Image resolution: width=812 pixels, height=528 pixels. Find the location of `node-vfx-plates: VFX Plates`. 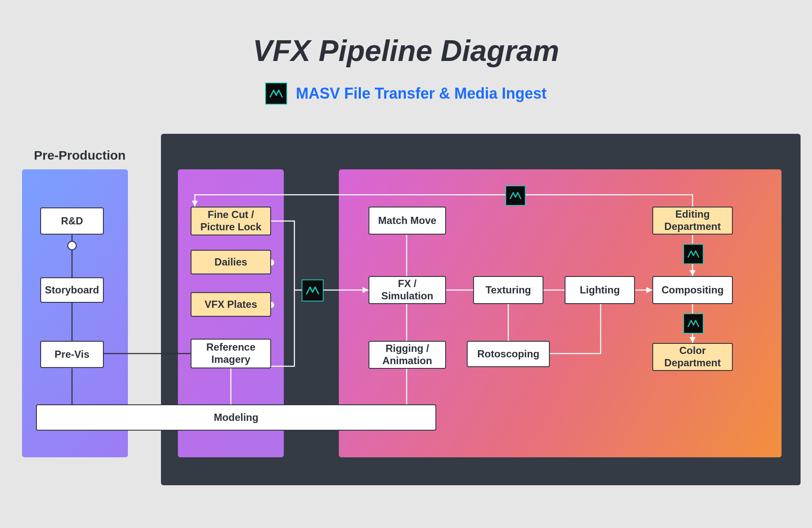

node-vfx-plates: VFX Plates is located at coordinates (231, 304).